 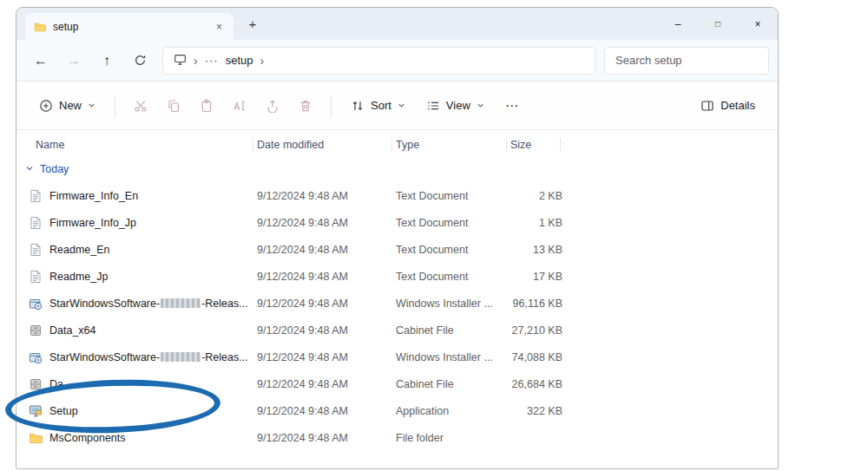 What do you see at coordinates (219, 27) in the screenshot?
I see `tab-close-icon: ×` at bounding box center [219, 27].